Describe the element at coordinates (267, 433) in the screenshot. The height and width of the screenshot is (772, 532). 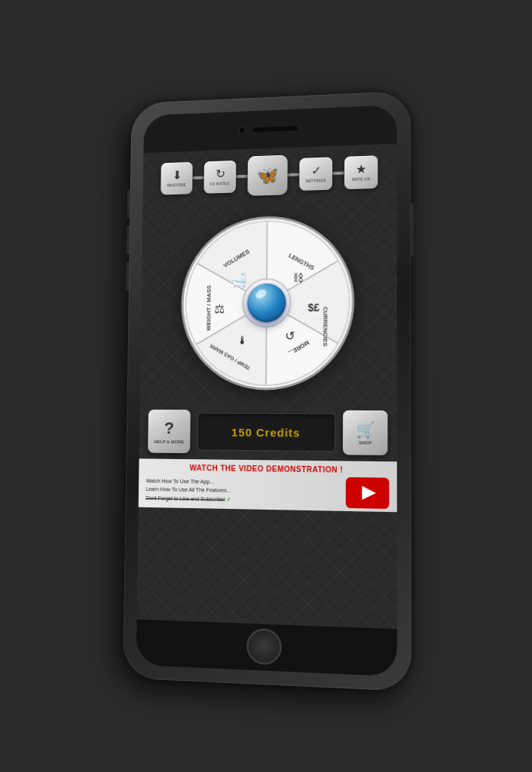
I see `credits-display: 150 Credits` at that location.